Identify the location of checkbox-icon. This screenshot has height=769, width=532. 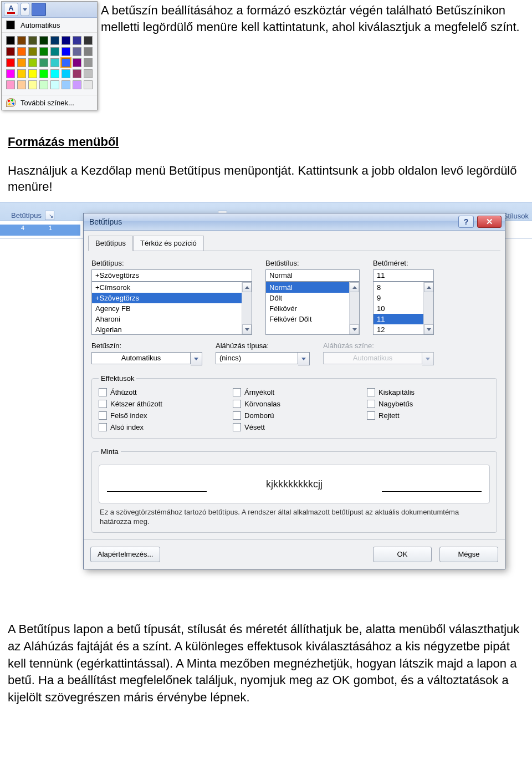
(371, 416).